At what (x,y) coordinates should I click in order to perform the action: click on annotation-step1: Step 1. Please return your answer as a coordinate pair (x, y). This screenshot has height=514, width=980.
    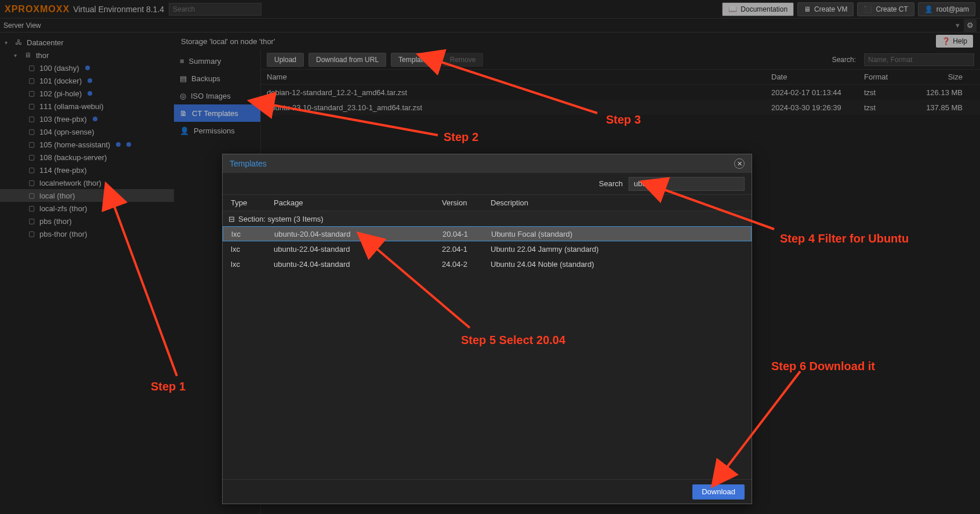
    Looking at the image, I should click on (168, 386).